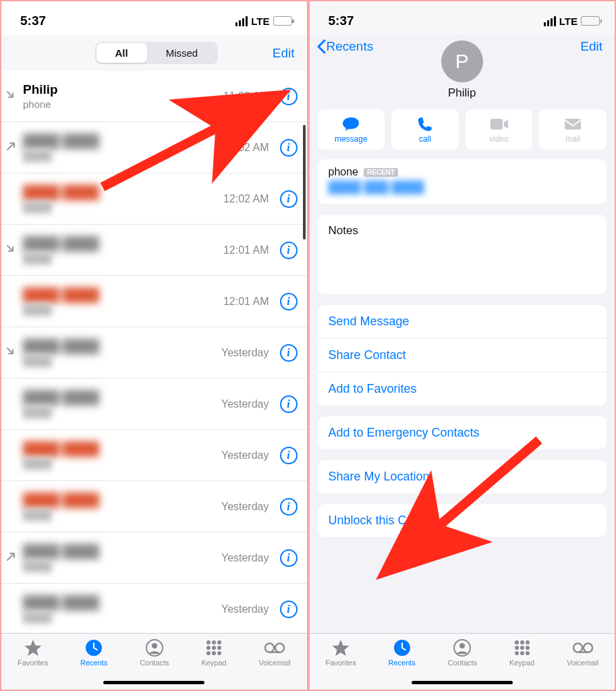 This screenshot has height=691, width=616. I want to click on tab-label: Contacts, so click(154, 663).